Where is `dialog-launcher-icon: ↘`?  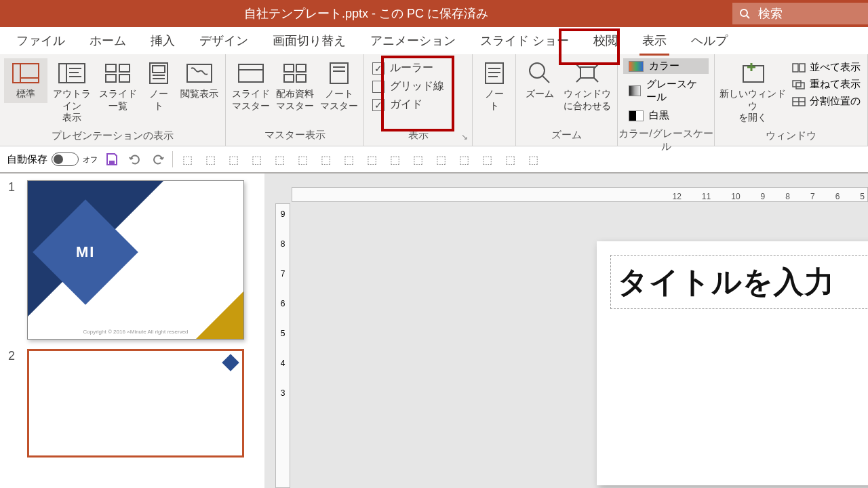
dialog-launcher-icon: ↘ is located at coordinates (465, 137).